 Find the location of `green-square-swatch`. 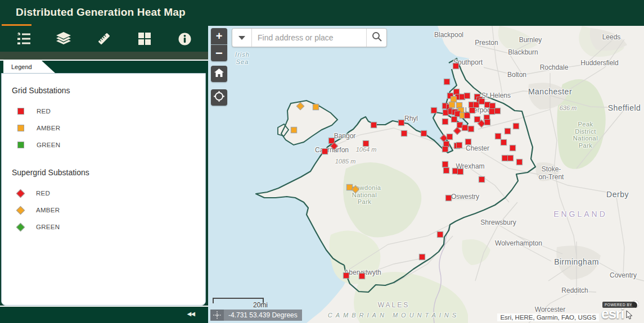

green-square-swatch is located at coordinates (21, 145).